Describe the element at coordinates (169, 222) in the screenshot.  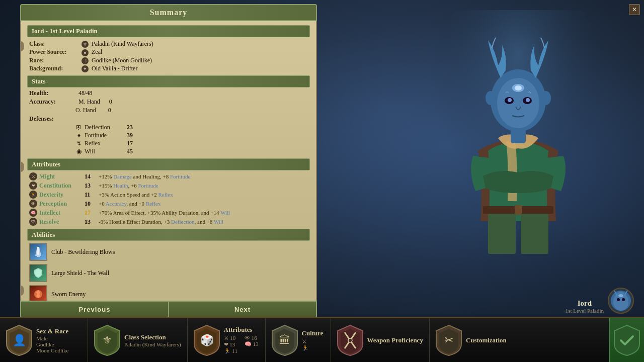
I see `attr-resolve: 🛡 Resolve 13 -9% Hostile Effect Duration…` at that location.